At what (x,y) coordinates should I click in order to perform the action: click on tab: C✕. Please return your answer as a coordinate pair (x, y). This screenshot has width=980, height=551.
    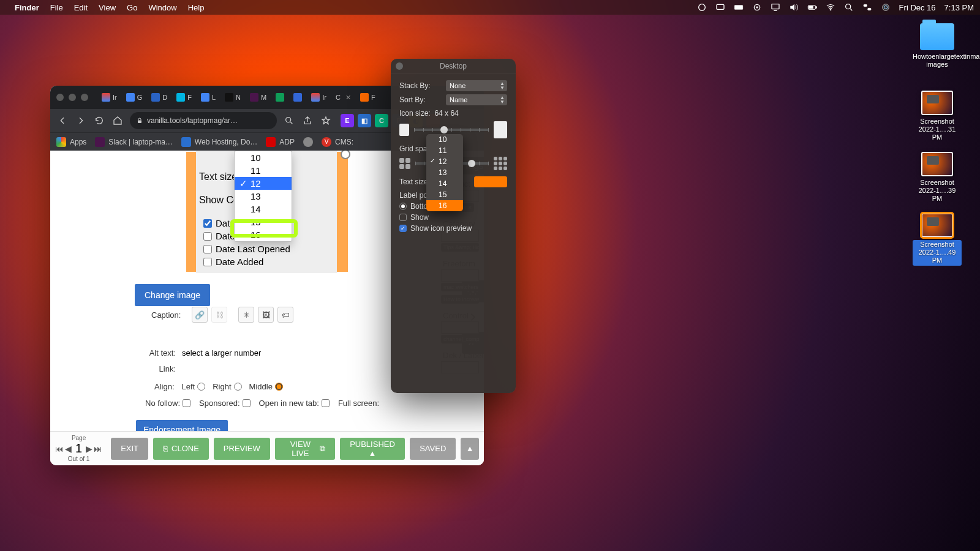
    Looking at the image, I should click on (343, 98).